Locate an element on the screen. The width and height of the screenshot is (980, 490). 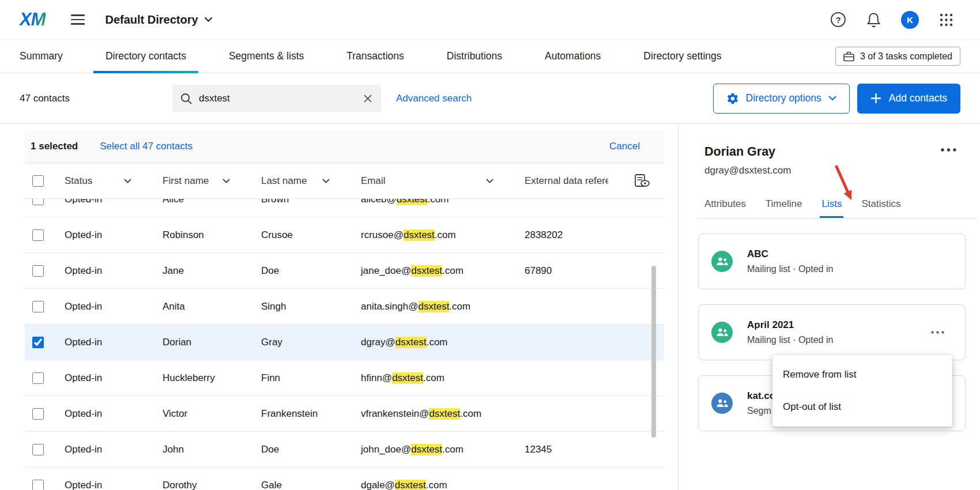
row-email: hfinn@dsxtest.com is located at coordinates (435, 378).